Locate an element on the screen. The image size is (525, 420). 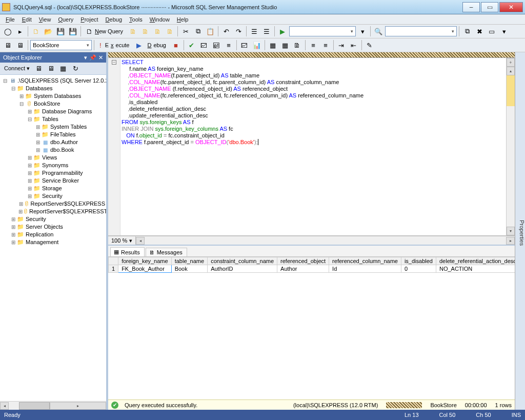
oe-icon-2: 🖥 is located at coordinates (51, 69).